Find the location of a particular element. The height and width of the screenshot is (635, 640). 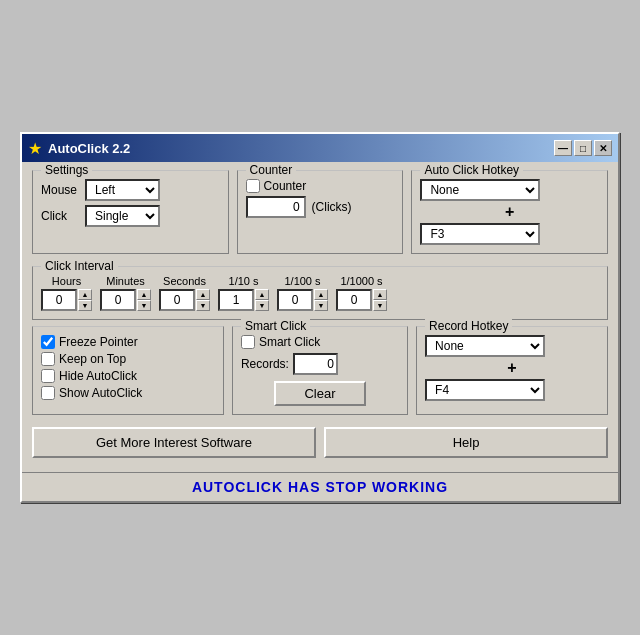

minutes-spinner: ▲ ▼ is located at coordinates (126, 300).